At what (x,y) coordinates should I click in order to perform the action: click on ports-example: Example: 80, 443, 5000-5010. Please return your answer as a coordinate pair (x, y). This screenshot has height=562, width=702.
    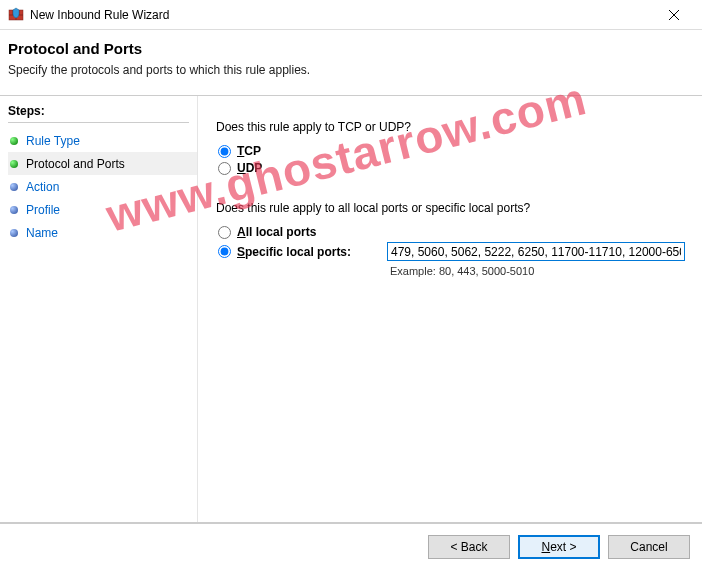
    Looking at the image, I should click on (539, 271).